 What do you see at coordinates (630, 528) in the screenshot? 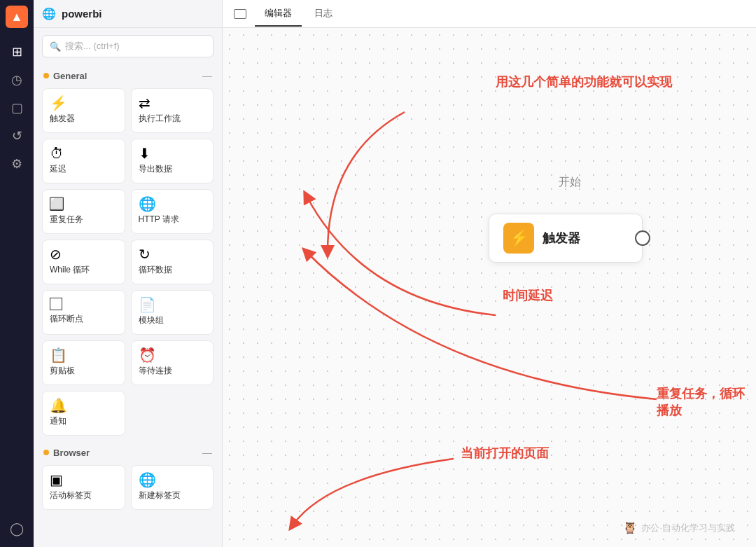
I see `watermark-icon: 🦉` at bounding box center [630, 528].